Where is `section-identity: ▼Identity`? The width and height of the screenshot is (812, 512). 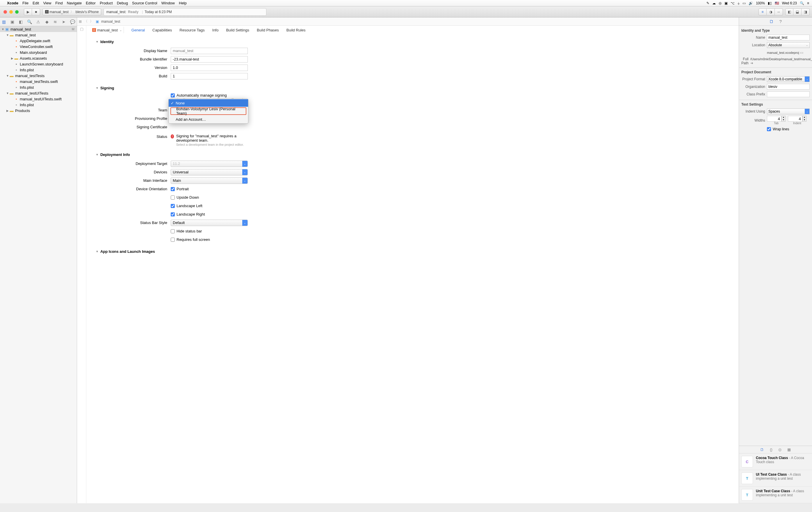
section-identity: ▼Identity is located at coordinates (414, 42).